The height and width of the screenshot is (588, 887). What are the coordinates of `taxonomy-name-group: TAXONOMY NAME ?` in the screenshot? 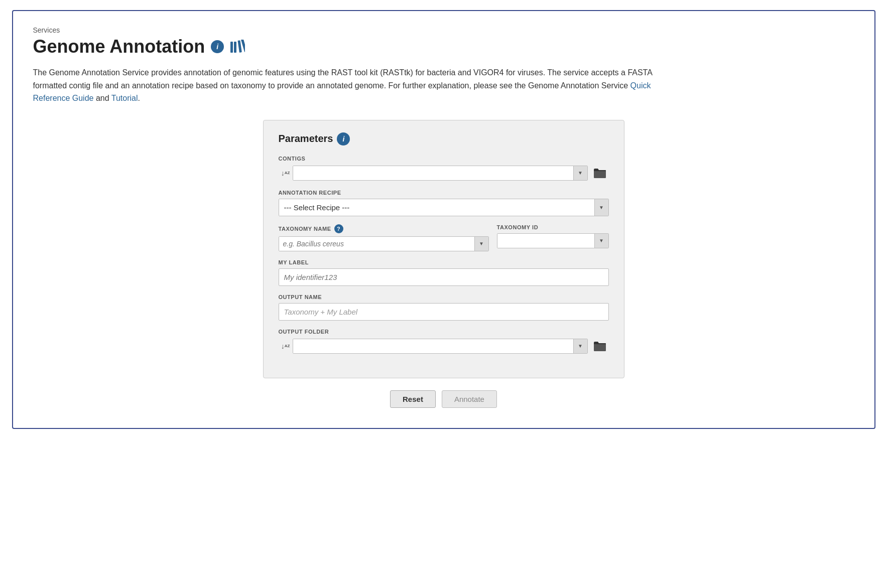 It's located at (384, 238).